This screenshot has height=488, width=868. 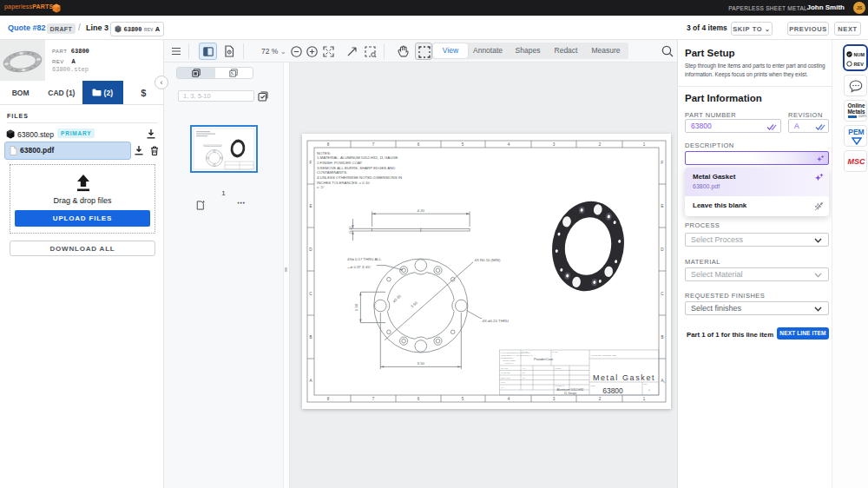 What do you see at coordinates (556, 352) in the screenshot?
I see `svg-text: DATE` at bounding box center [556, 352].